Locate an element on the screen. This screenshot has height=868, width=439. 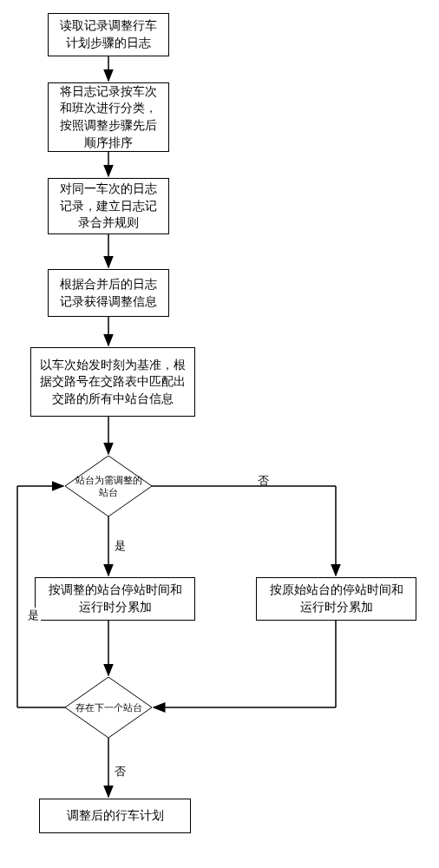
box-text: 按调整的站台停站时间和运行时分累加 is located at coordinates (115, 599).